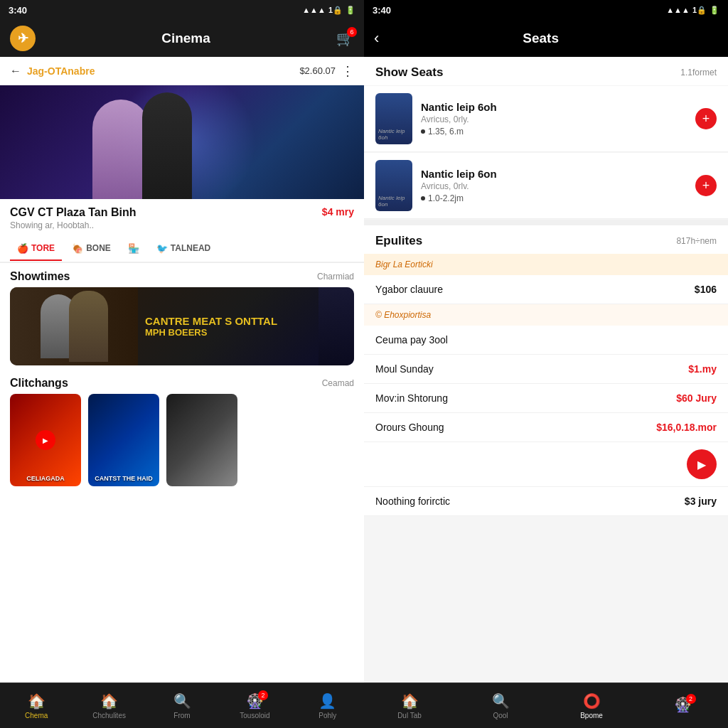 This screenshot has height=728, width=728. I want to click on r-nav-extra-badge: 2, so click(691, 699).